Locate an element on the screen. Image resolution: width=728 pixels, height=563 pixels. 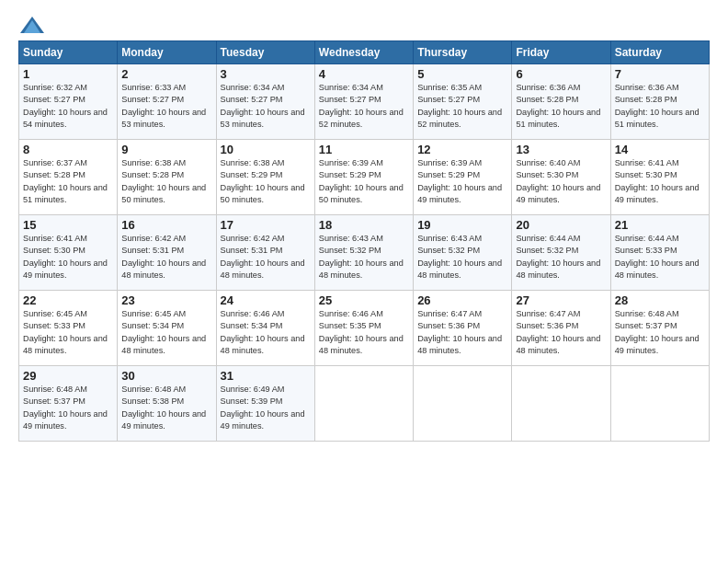
day-number: 15 is located at coordinates (68, 224).